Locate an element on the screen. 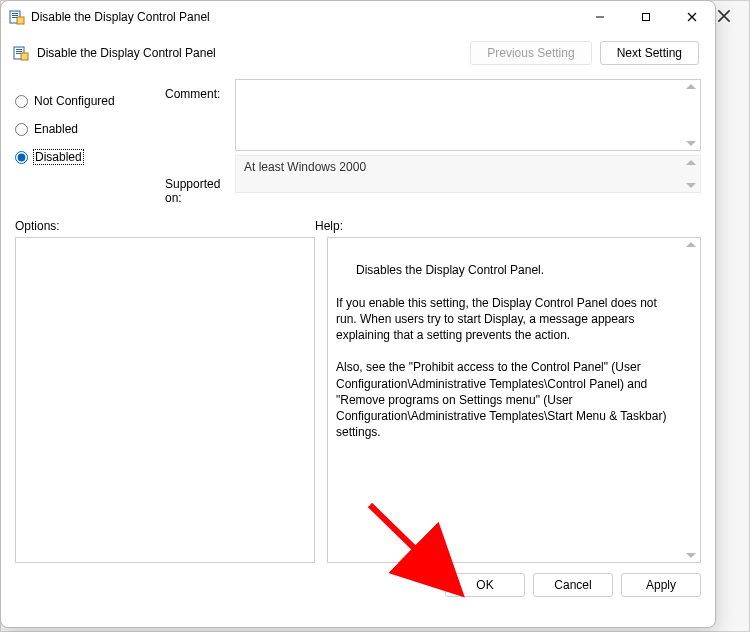 This screenshot has width=750, height=632. help-text: Disables the Display Control Panel. If y… is located at coordinates (503, 351).